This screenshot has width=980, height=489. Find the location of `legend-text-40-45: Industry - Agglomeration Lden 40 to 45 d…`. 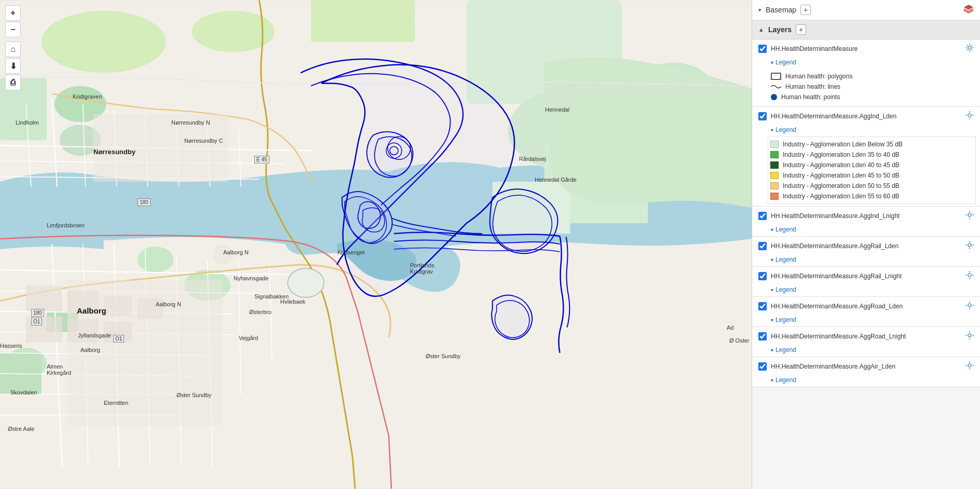

legend-text-40-45: Industry - Agglomeration Lden 40 to 45 d… is located at coordinates (841, 165).